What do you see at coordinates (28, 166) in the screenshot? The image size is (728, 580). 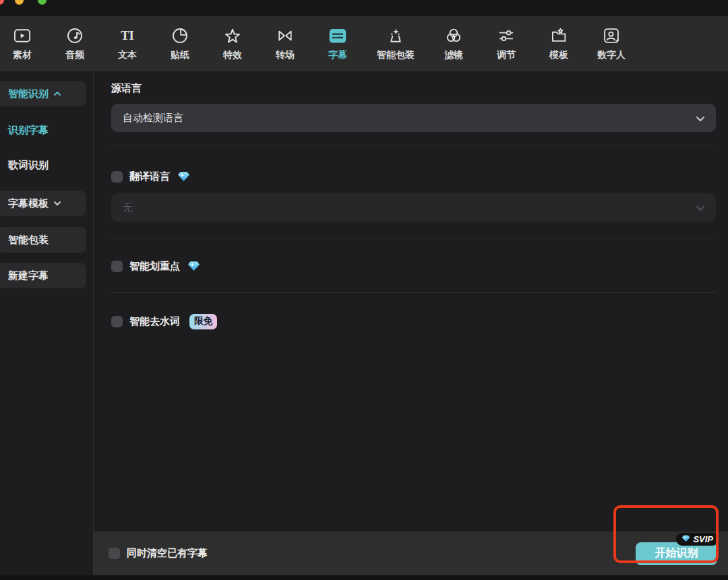 I see `sidebar-item-label: 歌词识别` at bounding box center [28, 166].